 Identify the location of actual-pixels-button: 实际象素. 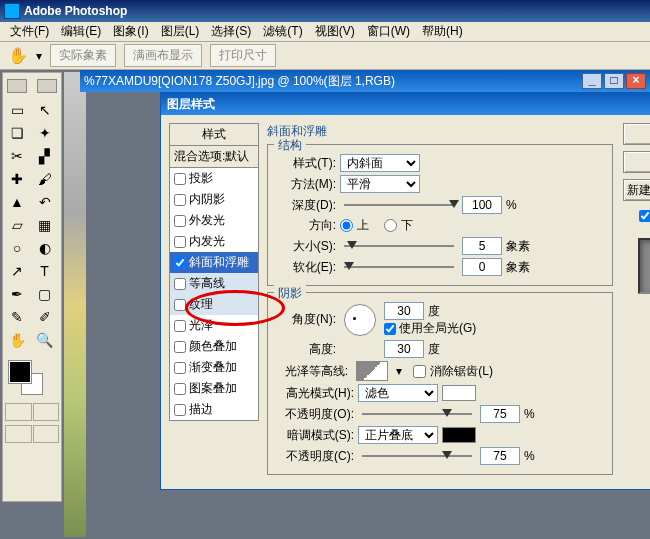
(83, 56).